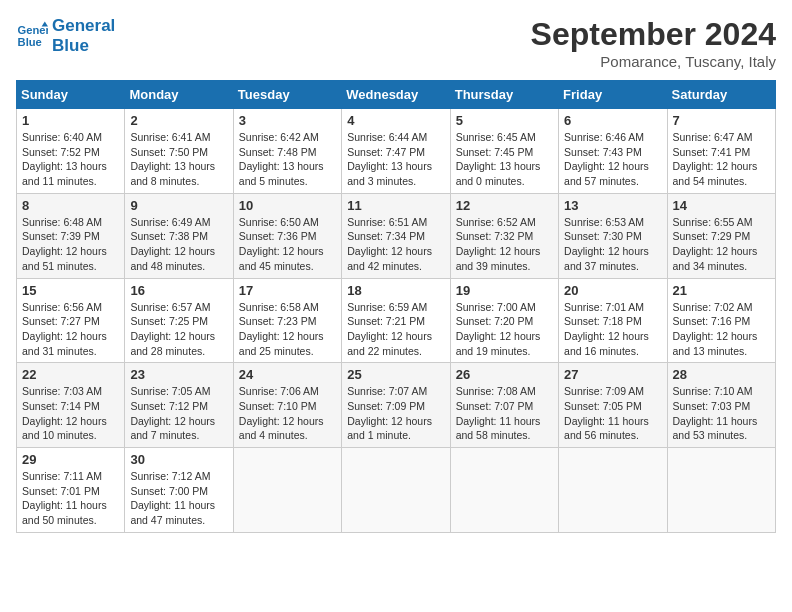 The width and height of the screenshot is (792, 612). Describe the element at coordinates (504, 330) in the screenshot. I see `day-info: Sunrise: 7:00 AMSunset: 7:20 PMDaylight:…` at that location.